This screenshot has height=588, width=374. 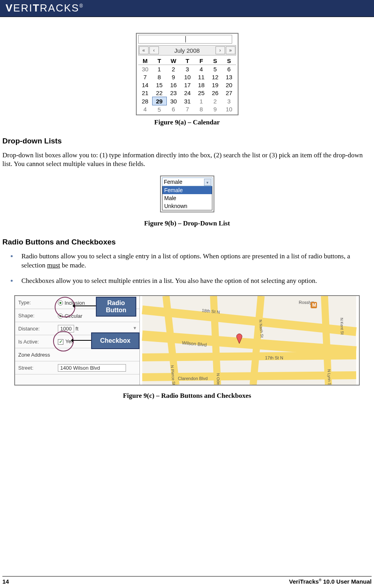 I want to click on calendar-last-button: », so click(x=231, y=50).